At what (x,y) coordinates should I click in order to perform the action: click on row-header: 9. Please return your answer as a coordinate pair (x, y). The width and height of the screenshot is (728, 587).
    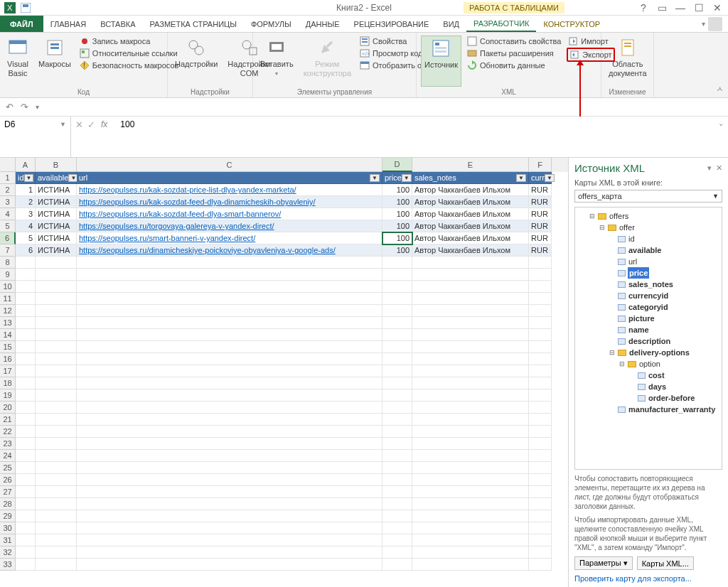
    Looking at the image, I should click on (8, 274).